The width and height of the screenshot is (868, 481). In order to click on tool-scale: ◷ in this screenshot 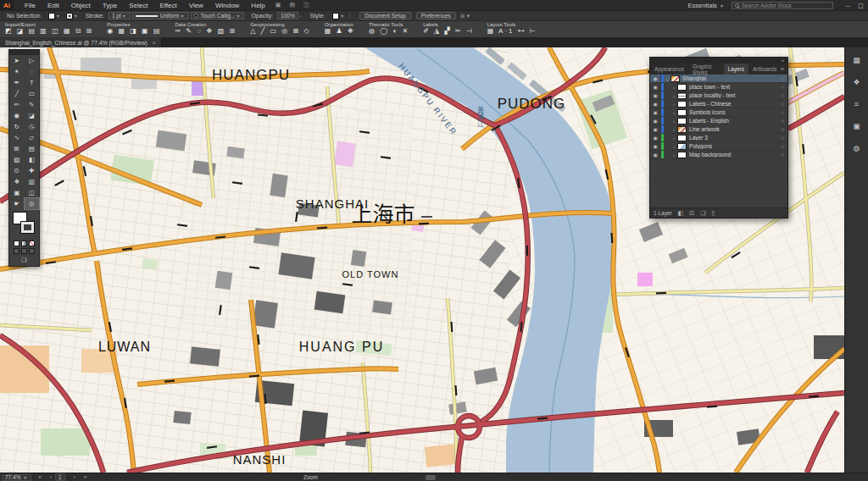, I will do `click(32, 127)`.